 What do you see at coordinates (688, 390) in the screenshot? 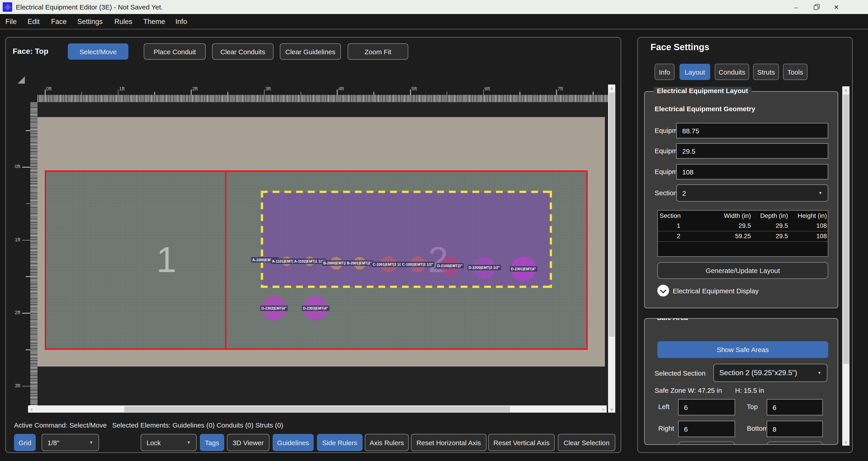
I see `safe-zone-width-text: Safe Zone W: 47.25 in` at bounding box center [688, 390].